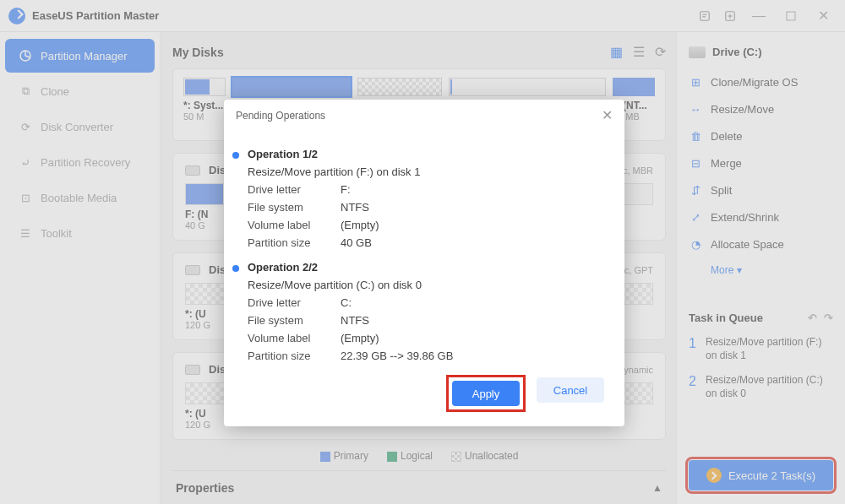  What do you see at coordinates (424, 154) in the screenshot?
I see `operation-title: Operation 1/2` at bounding box center [424, 154].